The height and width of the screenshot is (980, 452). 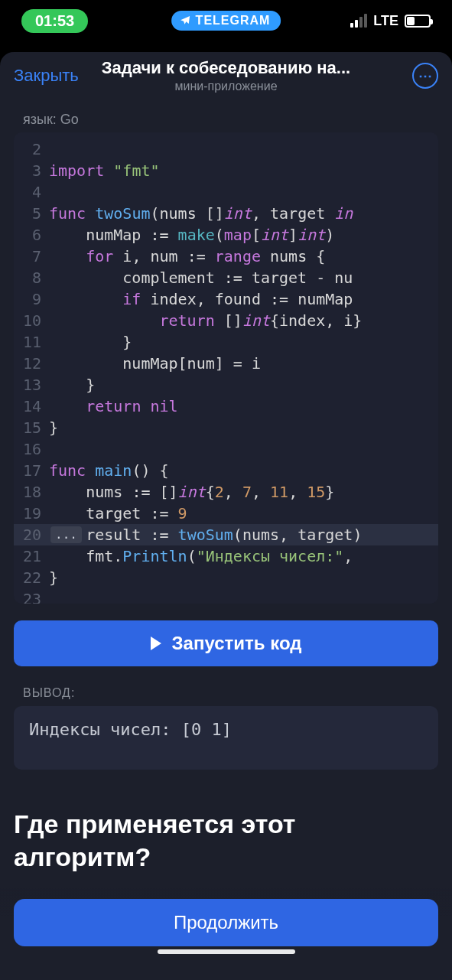 What do you see at coordinates (31, 556) in the screenshot?
I see `line-number: 21` at bounding box center [31, 556].